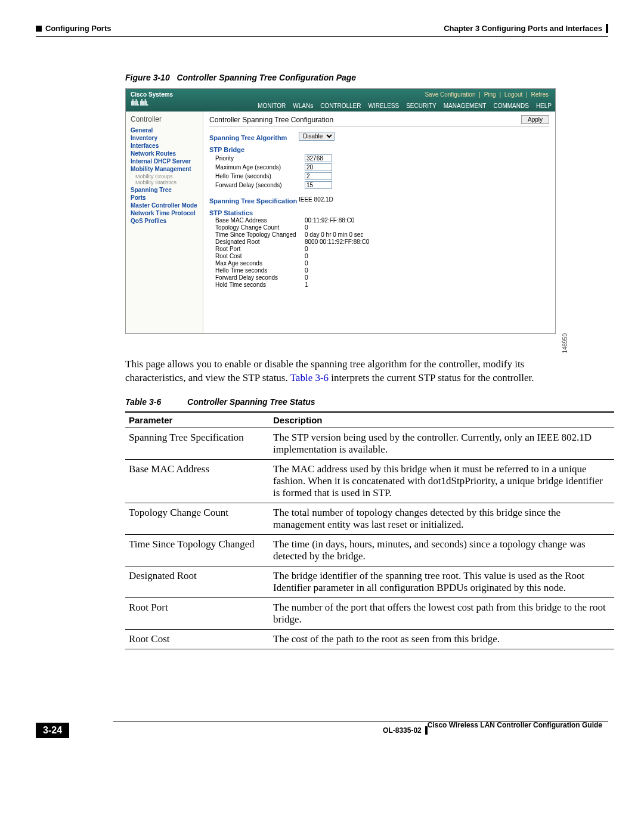 The height and width of the screenshot is (833, 644). I want to click on sidebar-item-inventory: Inventory, so click(165, 138).